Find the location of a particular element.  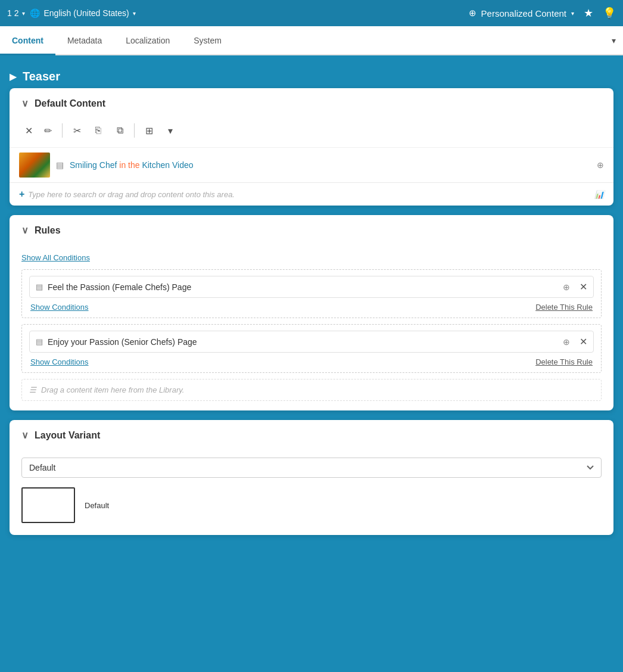

rule-2-item-row: ▤ Enjoy your Passion (Senior Chefs) Page… is located at coordinates (312, 342).